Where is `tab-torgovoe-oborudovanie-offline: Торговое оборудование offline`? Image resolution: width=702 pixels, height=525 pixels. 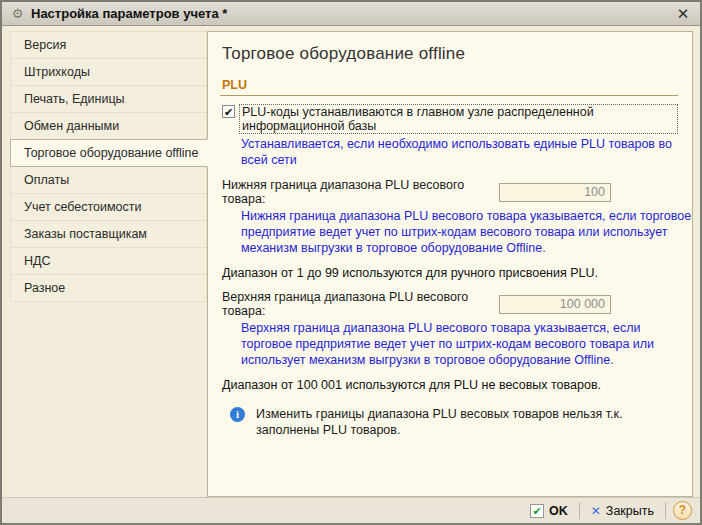
tab-torgovoe-oborudovanie-offline: Торговое оборудование offline is located at coordinates (109, 153).